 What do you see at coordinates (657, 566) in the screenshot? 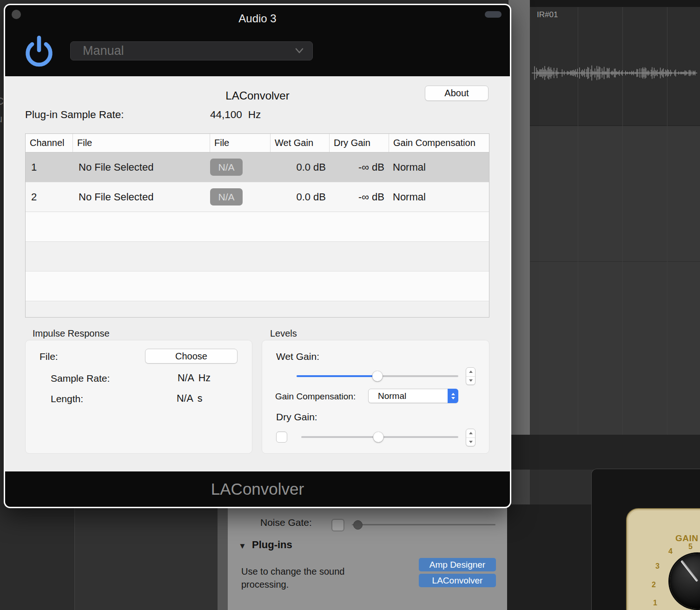
I see `knob-number: 3` at bounding box center [657, 566].